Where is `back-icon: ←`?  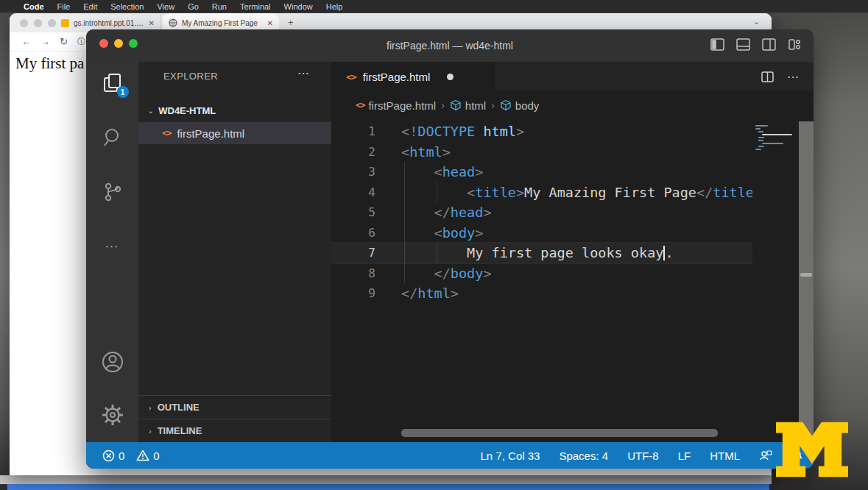
back-icon: ← is located at coordinates (27, 41).